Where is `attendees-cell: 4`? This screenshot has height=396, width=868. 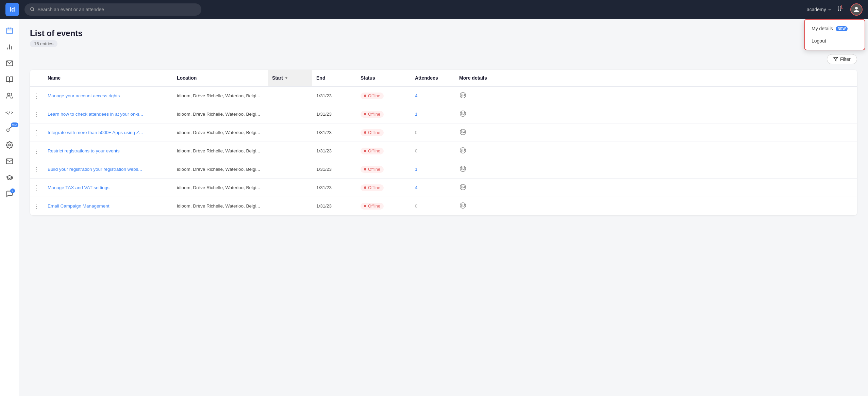
attendees-cell: 4 is located at coordinates (433, 96).